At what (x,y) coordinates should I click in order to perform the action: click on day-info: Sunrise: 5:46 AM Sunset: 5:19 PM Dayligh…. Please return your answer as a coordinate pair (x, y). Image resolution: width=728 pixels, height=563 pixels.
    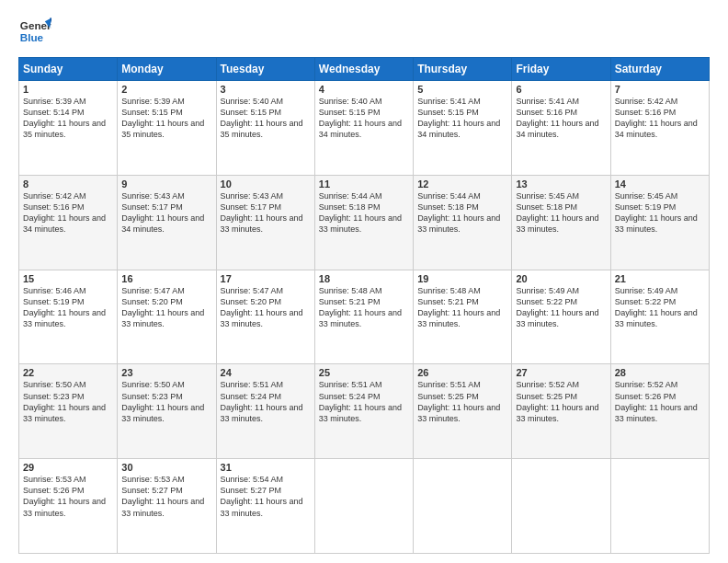
    Looking at the image, I should click on (68, 307).